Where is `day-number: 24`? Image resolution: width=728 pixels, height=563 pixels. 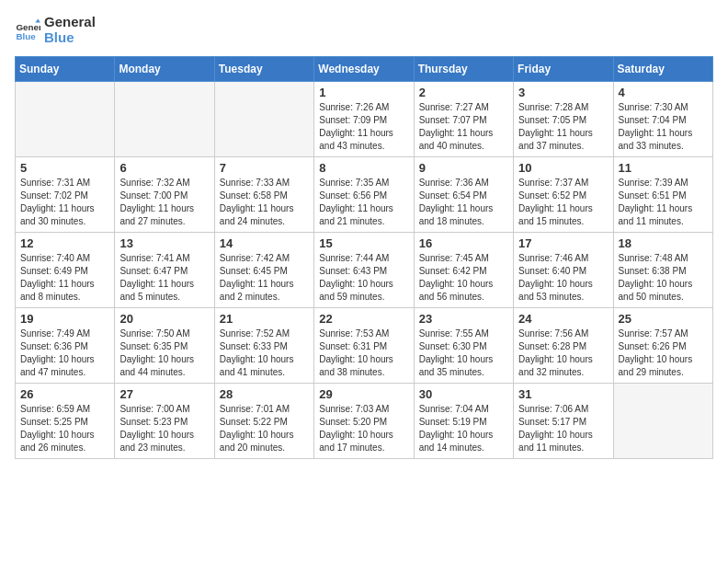
day-number: 24 is located at coordinates (563, 318).